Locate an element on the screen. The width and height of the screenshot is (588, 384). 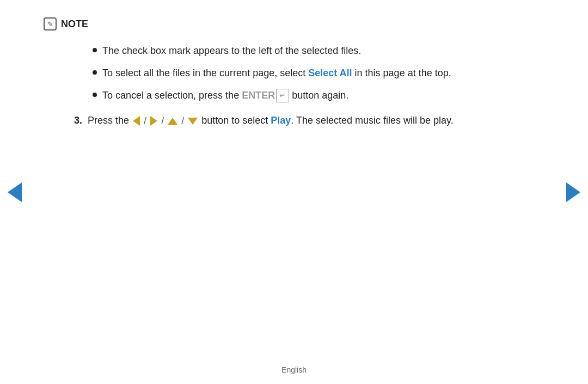
select-all-link: Select All is located at coordinates (330, 73).